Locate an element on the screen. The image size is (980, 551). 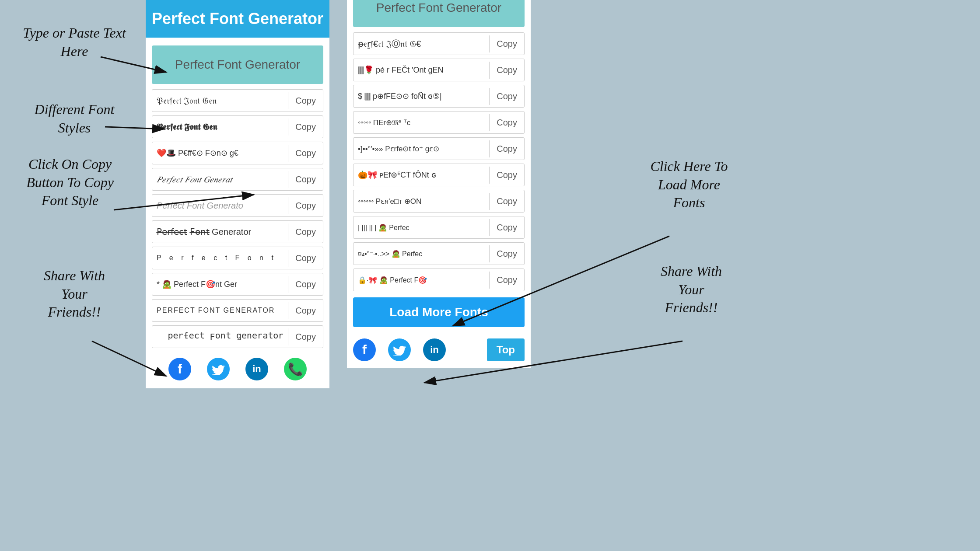
font-preview-bold-gothic: 𝕻𝖊𝖗𝖋𝖊𝖈𝖙 𝕱𝖔𝖓𝖙 𝕲𝖊𝖓 is located at coordinates (220, 127).